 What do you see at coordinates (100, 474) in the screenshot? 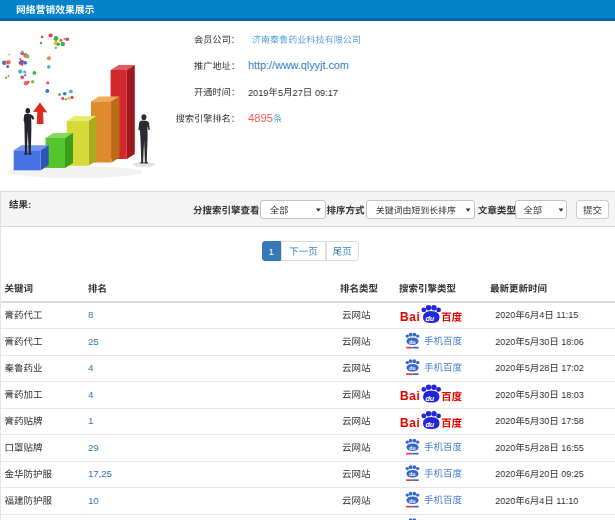
I see `svg-text: 17,25` at bounding box center [100, 474].